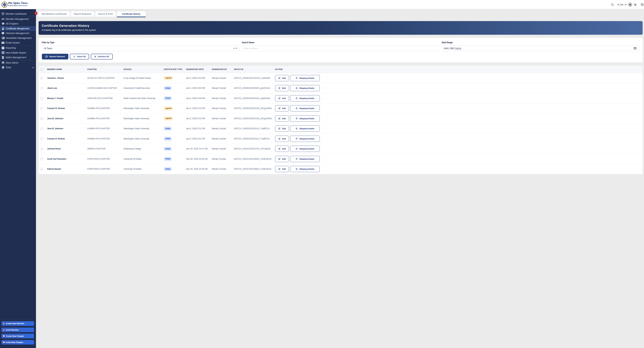 This screenshot has width=644, height=348. Describe the element at coordinates (4, 5) in the screenshot. I see `svg-text: ΦΑΘ` at that location.